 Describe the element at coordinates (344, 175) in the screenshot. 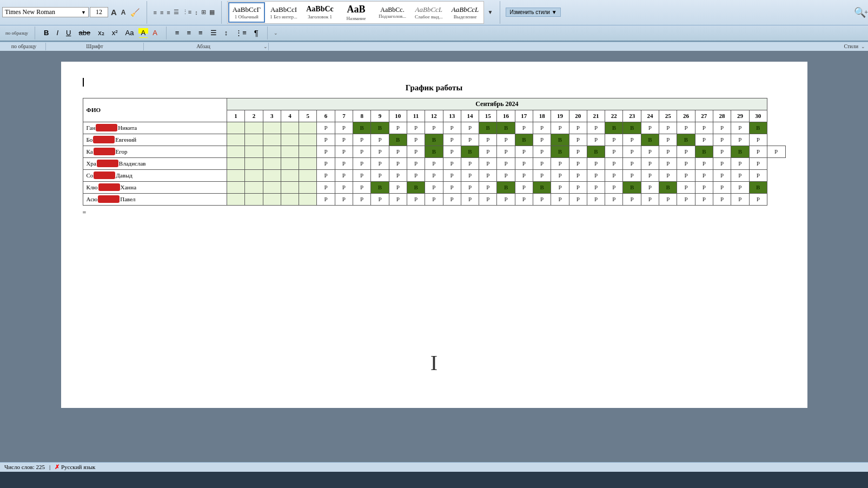

I see `sched-cell-4-6: P` at that location.